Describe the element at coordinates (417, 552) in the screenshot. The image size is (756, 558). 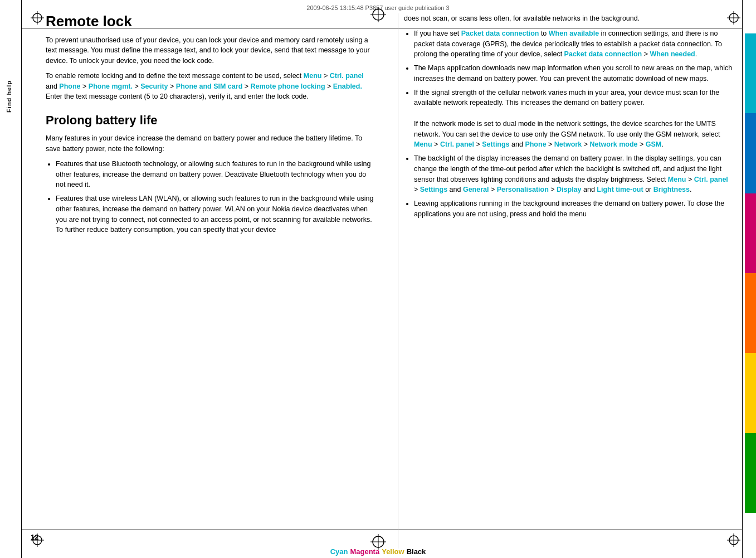
I see `black-label: Black` at that location.